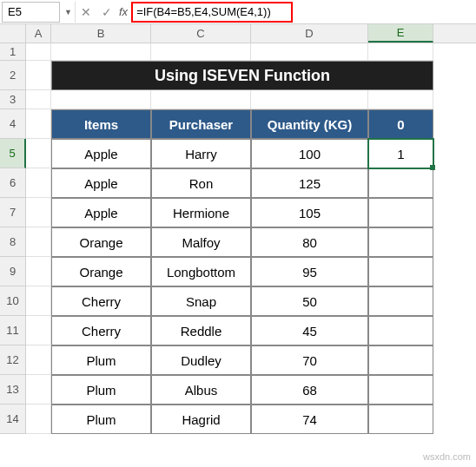  Describe the element at coordinates (401, 360) in the screenshot. I see `cell-E12` at that location.